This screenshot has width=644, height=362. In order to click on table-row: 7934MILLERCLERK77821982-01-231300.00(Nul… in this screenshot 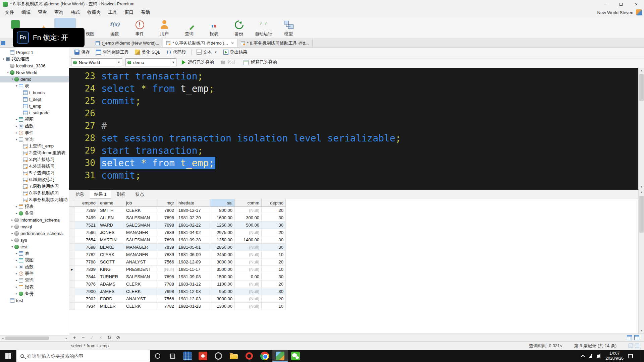, I will do `click(177, 306)`.